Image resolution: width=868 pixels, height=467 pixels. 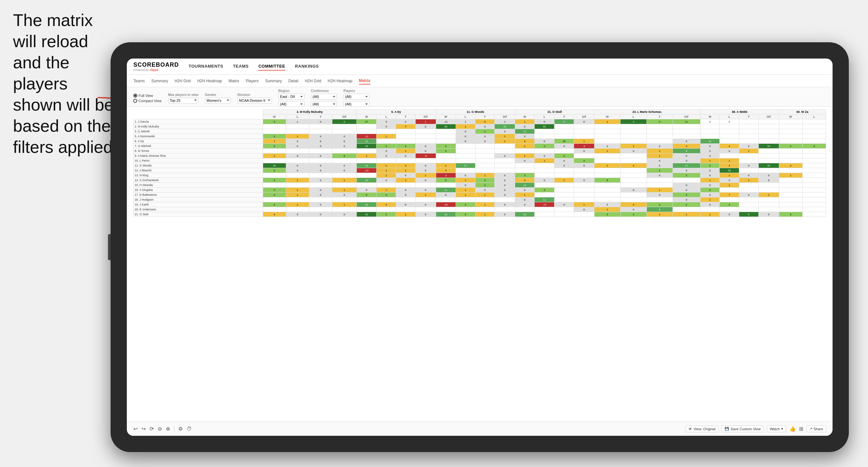 What do you see at coordinates (135, 429) in the screenshot?
I see `undo-icon: ↩` at bounding box center [135, 429].